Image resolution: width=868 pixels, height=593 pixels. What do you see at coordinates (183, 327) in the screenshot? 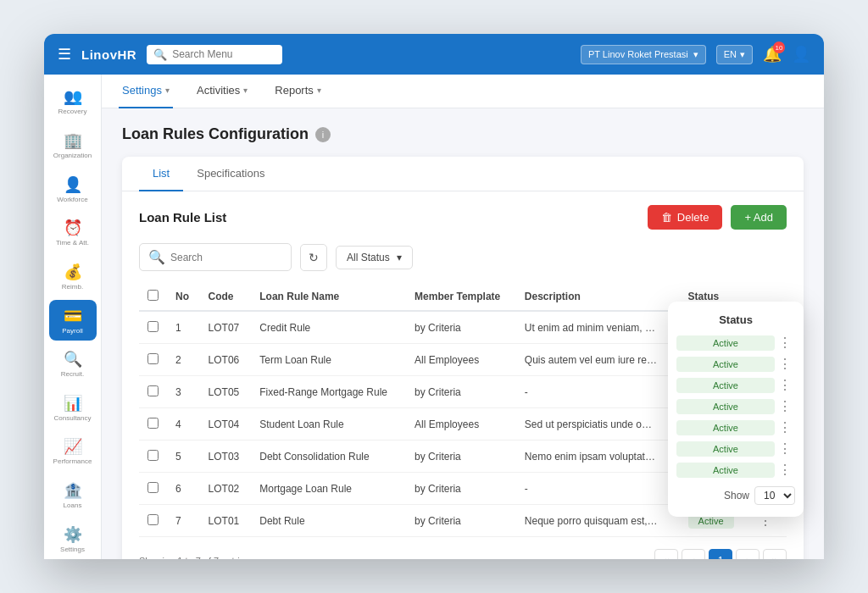
I see `row-no: 1` at bounding box center [183, 327].